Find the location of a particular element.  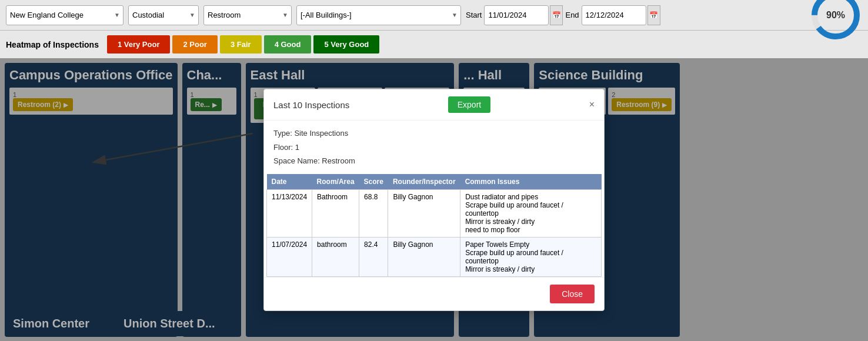

col-inspector: Rounder/Inspector is located at coordinates (425, 182).